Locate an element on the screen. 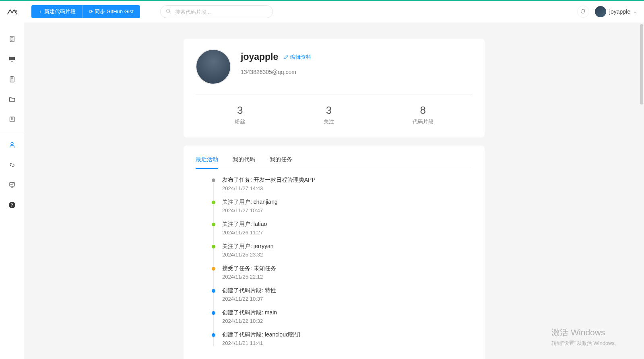 The image size is (644, 359). profile-header: joyapple 编辑资料 1343826305@qq.com is located at coordinates (334, 72).